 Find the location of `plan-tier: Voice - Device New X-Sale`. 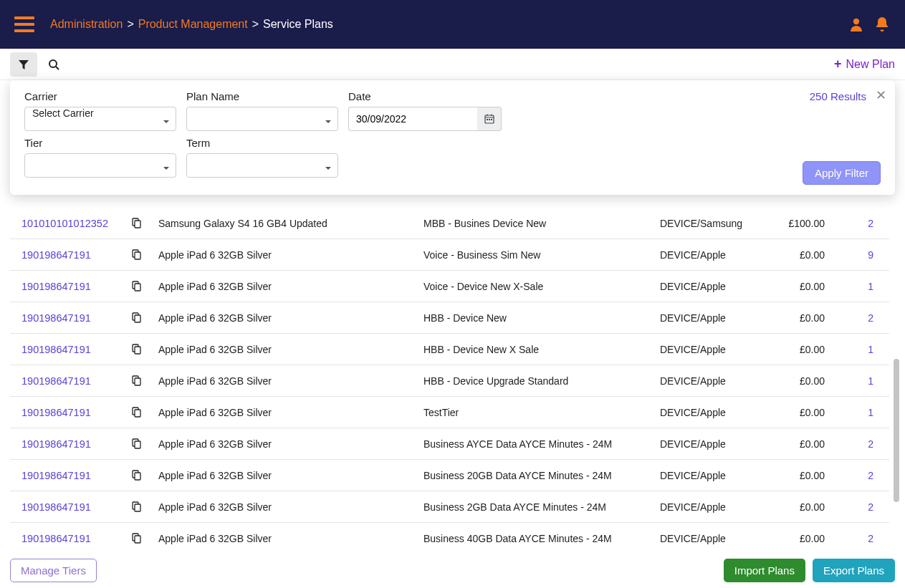

plan-tier: Voice - Device New X-Sale is located at coordinates (542, 286).